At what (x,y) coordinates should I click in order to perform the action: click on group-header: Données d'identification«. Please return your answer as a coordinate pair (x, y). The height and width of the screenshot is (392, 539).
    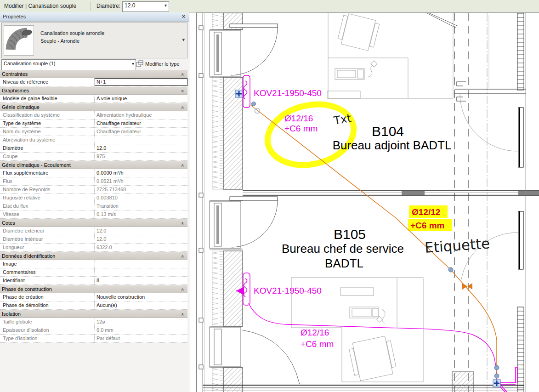
    Looking at the image, I should click on (94, 256).